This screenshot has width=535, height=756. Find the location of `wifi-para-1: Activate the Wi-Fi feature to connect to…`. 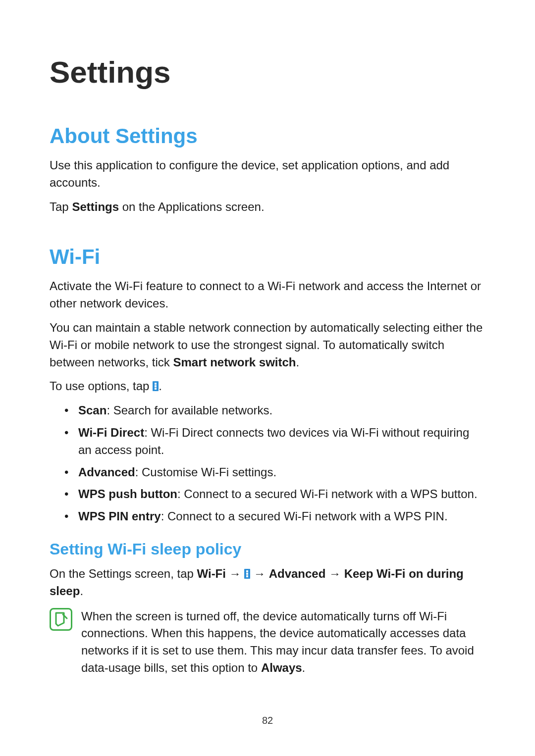

wifi-para-1: Activate the Wi-Fi feature to connect to… is located at coordinates (268, 295).